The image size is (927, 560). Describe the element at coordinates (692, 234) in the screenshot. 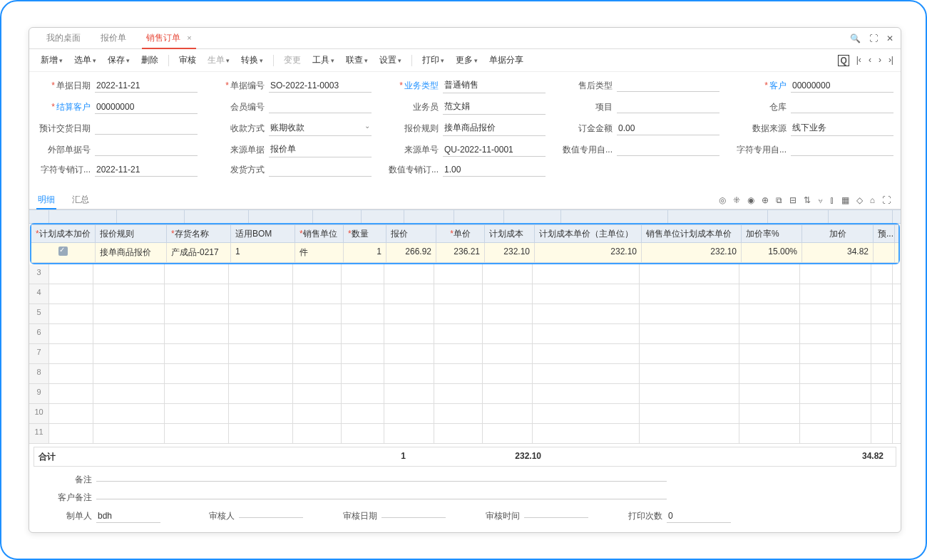

I see `hdr-plan-cost-sales: 销售单位计划成本单价` at that location.